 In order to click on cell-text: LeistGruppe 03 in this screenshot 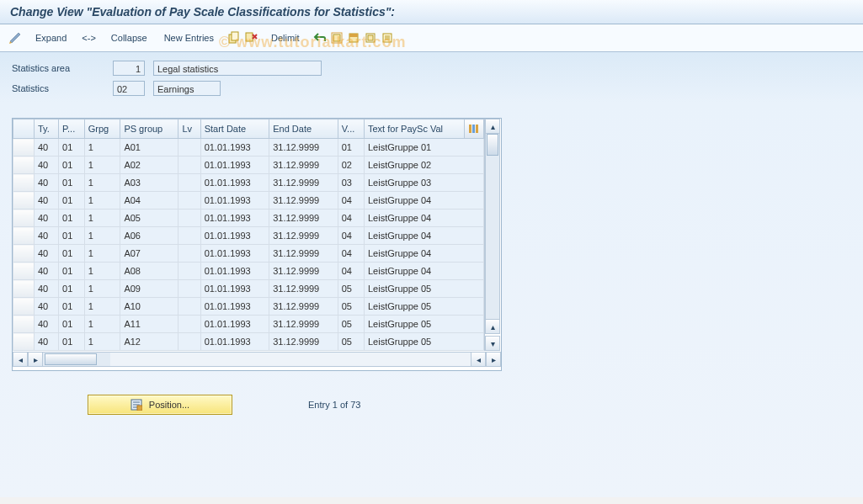, I will do `click(424, 183)`.